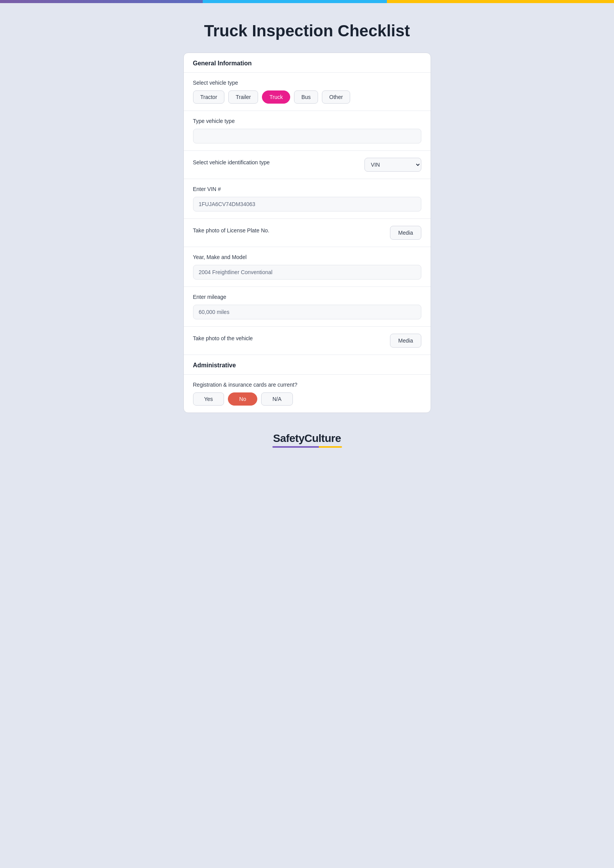 The image size is (614, 868). I want to click on vin-block: Enter VIN #, so click(307, 199).